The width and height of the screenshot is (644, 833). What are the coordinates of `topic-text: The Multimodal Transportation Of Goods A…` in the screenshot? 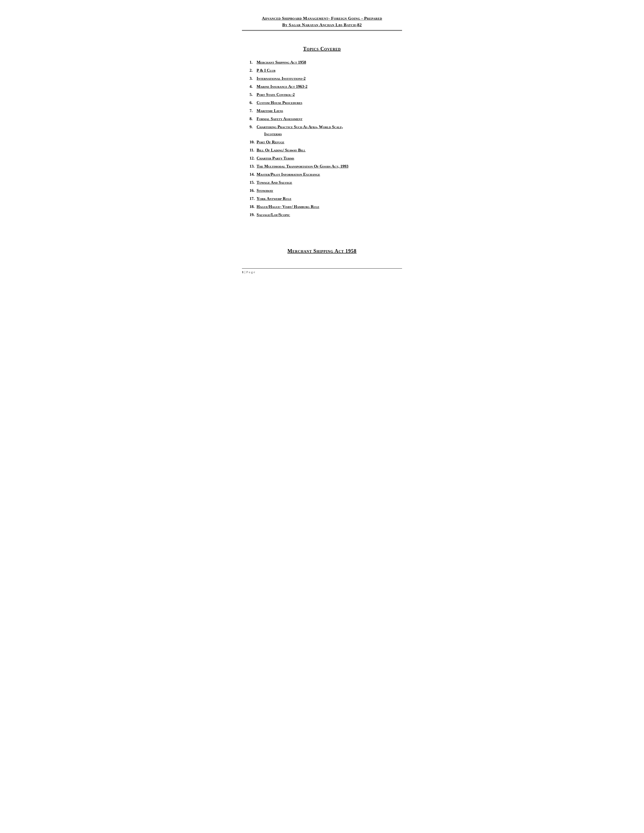 It's located at (303, 166).